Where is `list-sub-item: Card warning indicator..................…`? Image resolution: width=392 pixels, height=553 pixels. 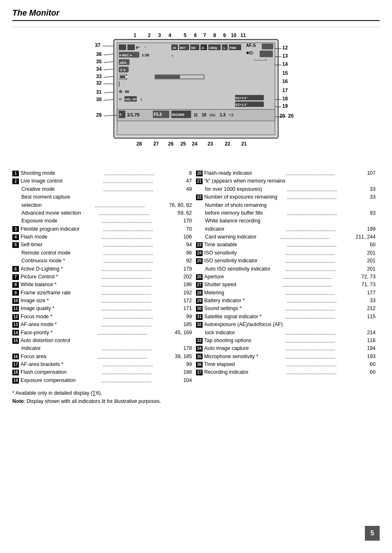
list-sub-item: Card warning indicator..................… is located at coordinates (286, 237).